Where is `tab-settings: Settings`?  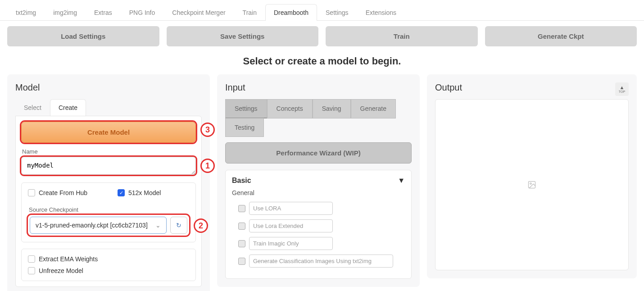
tab-settings: Settings is located at coordinates (337, 13).